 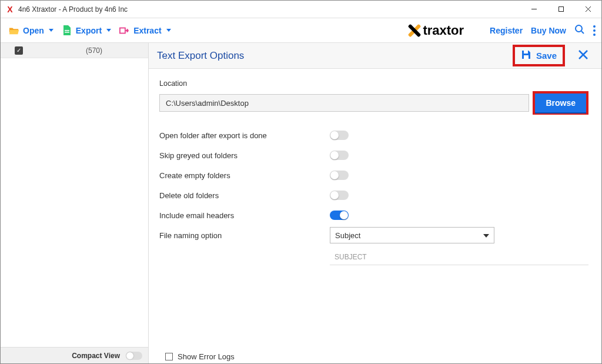 What do you see at coordinates (134, 356) in the screenshot?
I see `compact-view-toggle` at bounding box center [134, 356].